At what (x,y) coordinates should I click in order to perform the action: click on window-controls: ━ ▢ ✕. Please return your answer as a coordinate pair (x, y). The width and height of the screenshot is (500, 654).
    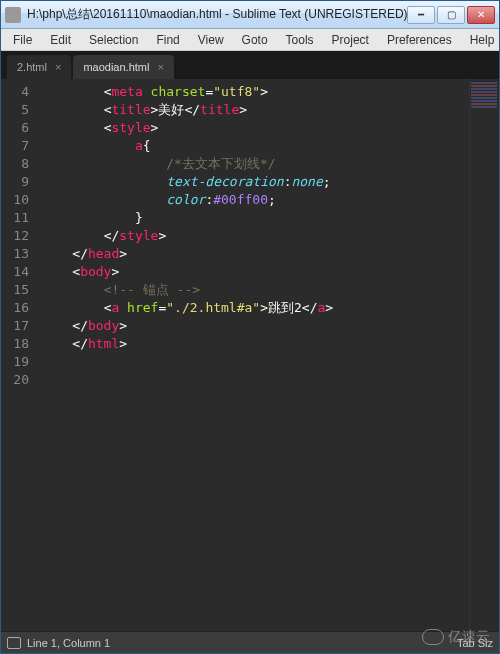
    Looking at the image, I should click on (451, 15).